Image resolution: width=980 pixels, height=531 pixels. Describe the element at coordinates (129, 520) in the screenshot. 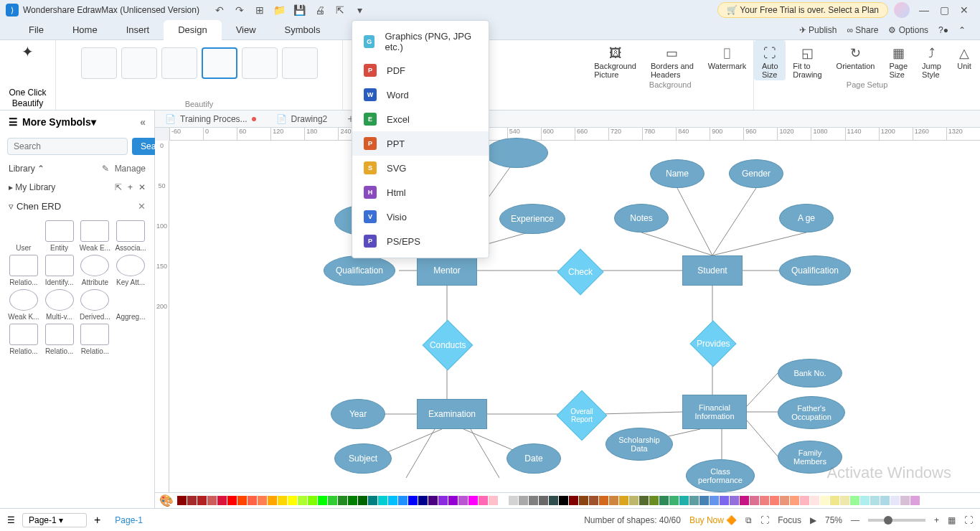

I see `page-tab: Page-1` at that location.